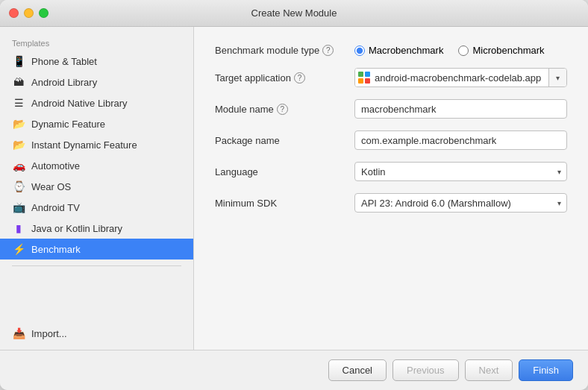 This screenshot has width=588, height=390. I want to click on target-application-label: Target application ?, so click(281, 78).